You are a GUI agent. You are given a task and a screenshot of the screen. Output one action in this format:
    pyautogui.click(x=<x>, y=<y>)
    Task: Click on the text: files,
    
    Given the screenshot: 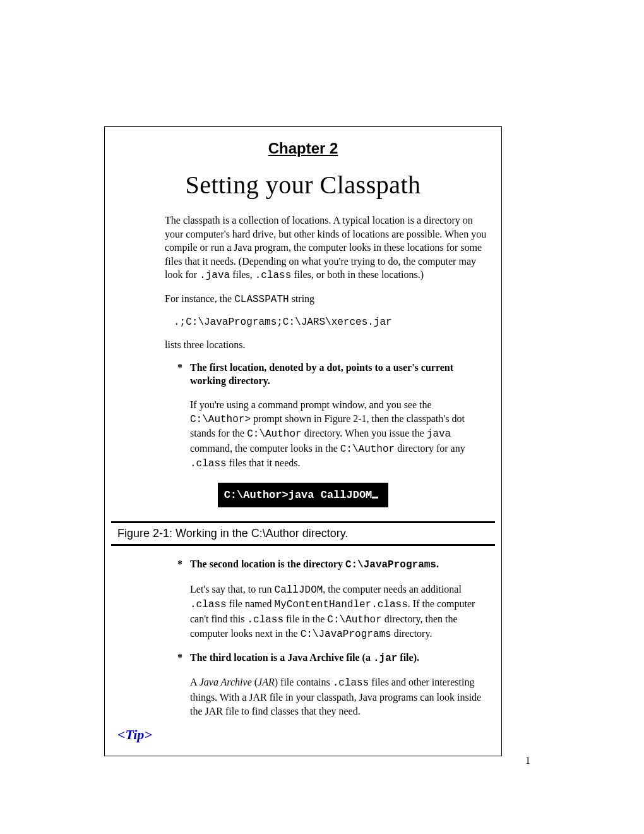 What is the action you would take?
    pyautogui.click(x=242, y=274)
    